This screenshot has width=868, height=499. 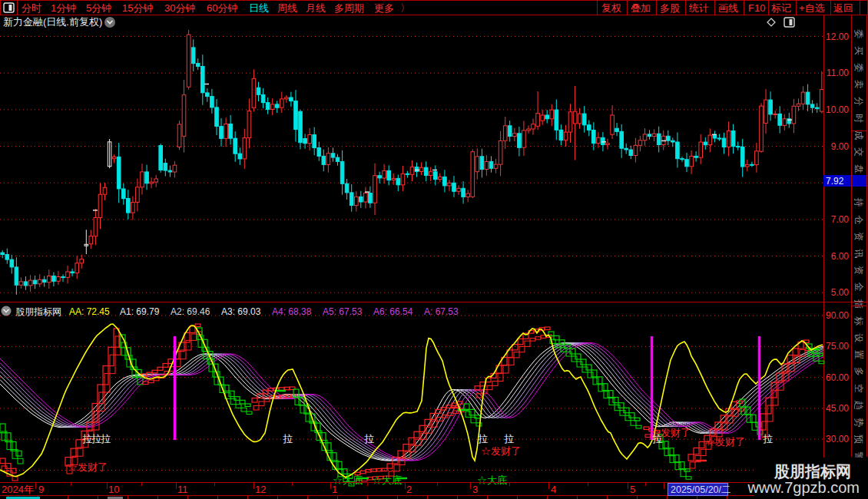 I want to click on svg-text: 90.00, so click(x=837, y=316).